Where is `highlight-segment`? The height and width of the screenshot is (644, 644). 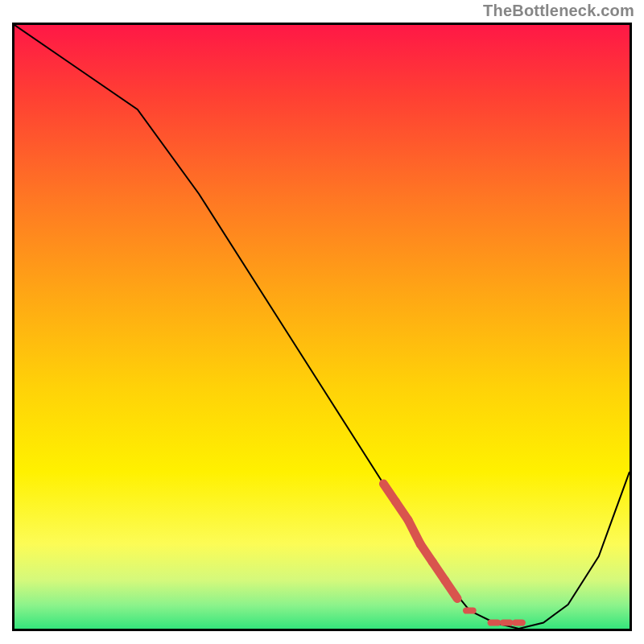
highlight-segment is located at coordinates (451, 589).